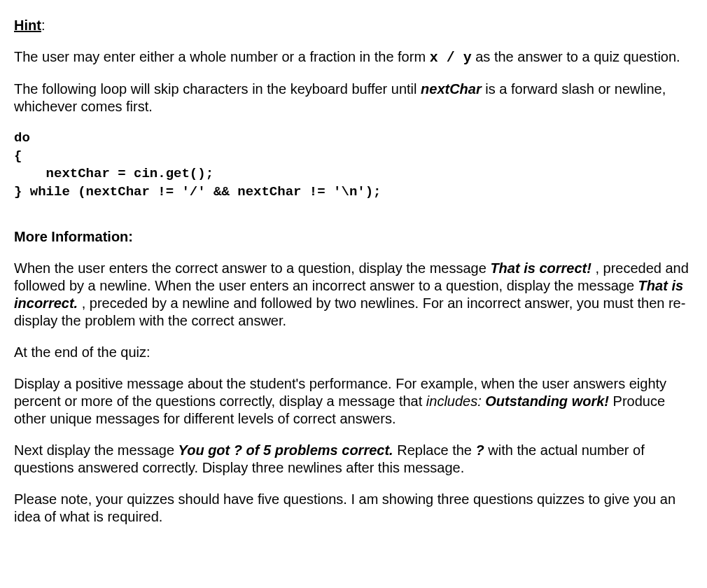 Image resolution: width=707 pixels, height=588 pixels. I want to click on hint-p1-y: y, so click(468, 57).